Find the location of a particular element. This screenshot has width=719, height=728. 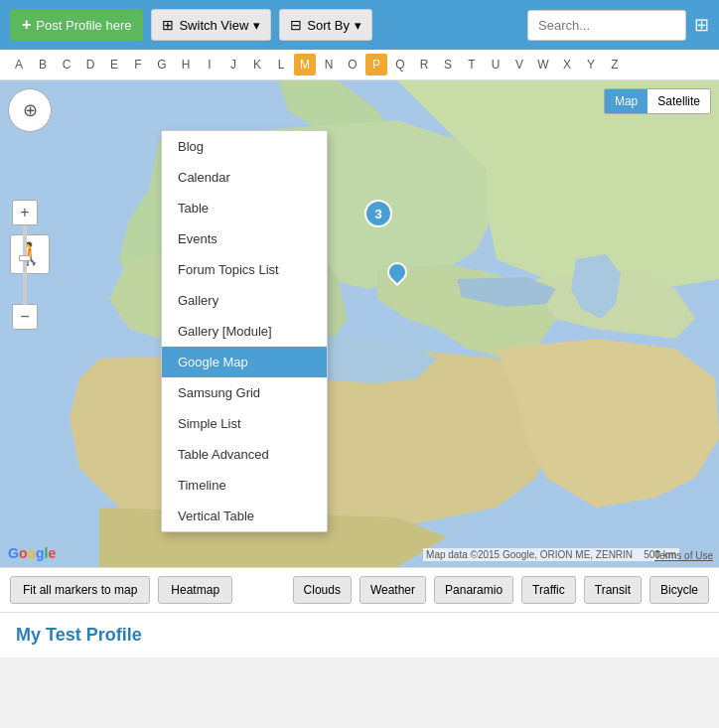

map-attribution: Map data ©2015 Google, ORION ME, ZENRIN … is located at coordinates (551, 554).